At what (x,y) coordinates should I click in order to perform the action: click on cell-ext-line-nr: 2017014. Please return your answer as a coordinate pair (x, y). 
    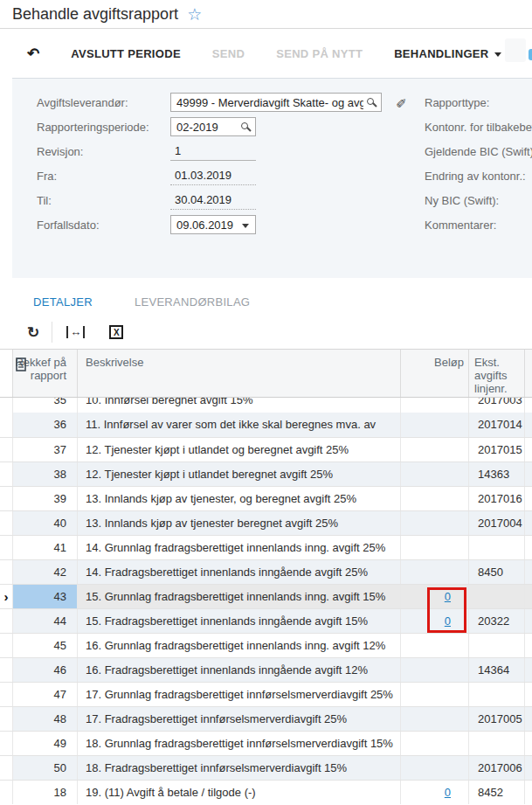
    Looking at the image, I should click on (497, 425).